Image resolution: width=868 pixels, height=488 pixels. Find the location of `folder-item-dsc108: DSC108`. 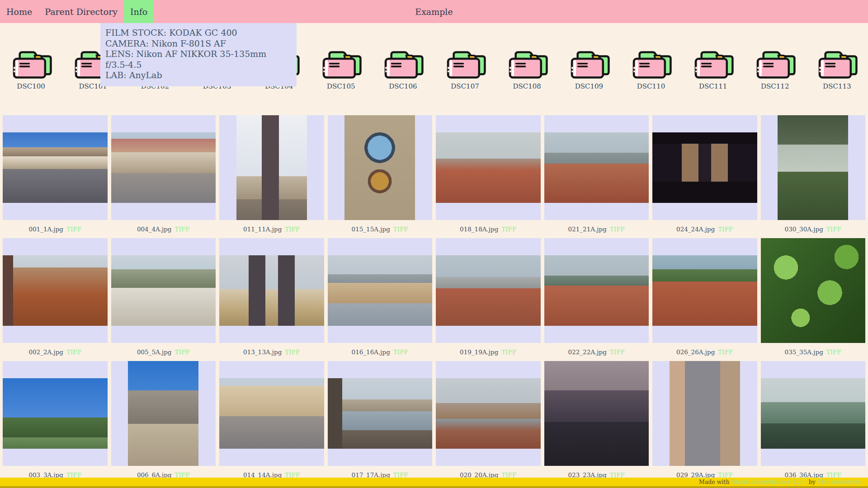

folder-item-dsc108: DSC108 is located at coordinates (527, 60).